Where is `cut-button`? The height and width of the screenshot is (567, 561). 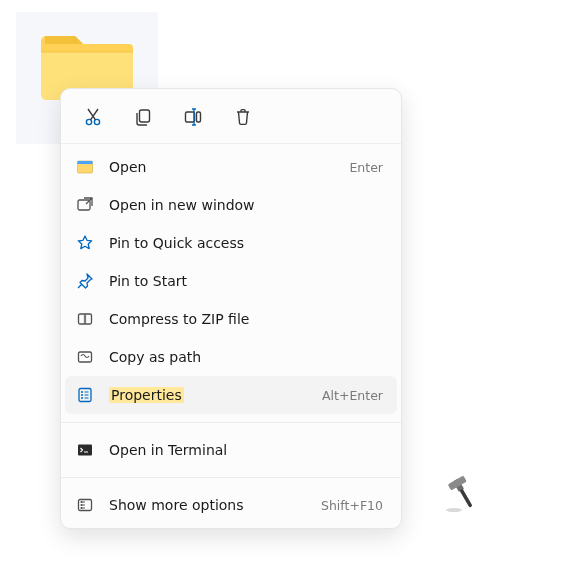
cut-button is located at coordinates (93, 117).